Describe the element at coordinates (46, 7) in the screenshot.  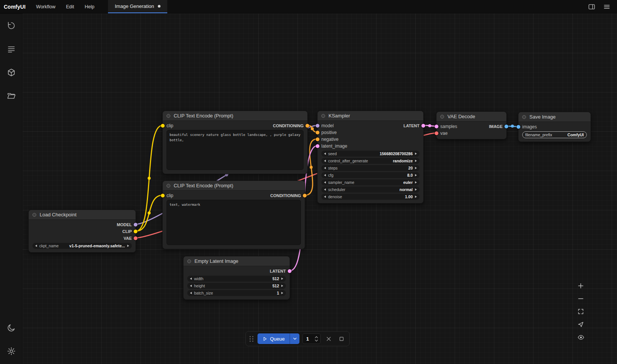
I see `menu-workflow: Workflow` at that location.